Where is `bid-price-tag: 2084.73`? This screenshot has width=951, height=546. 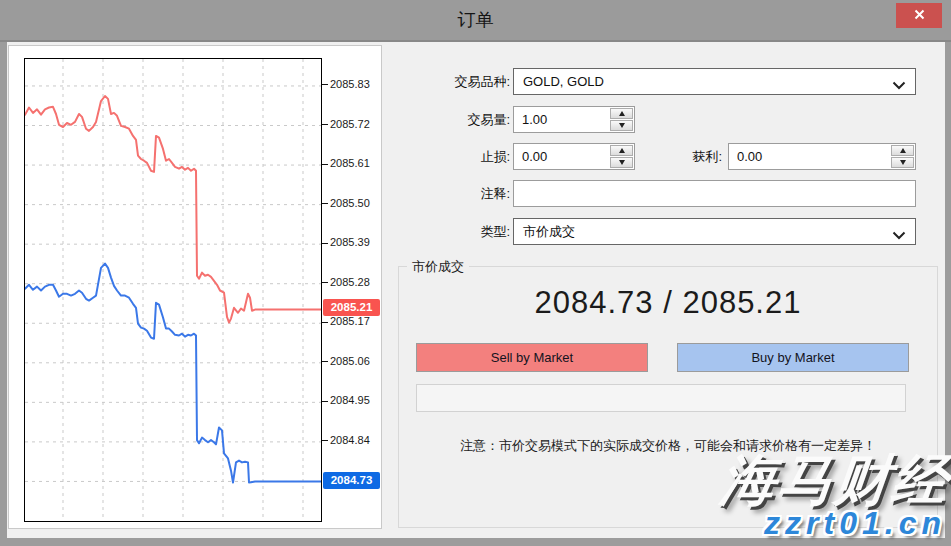 bid-price-tag: 2084.73 is located at coordinates (352, 480).